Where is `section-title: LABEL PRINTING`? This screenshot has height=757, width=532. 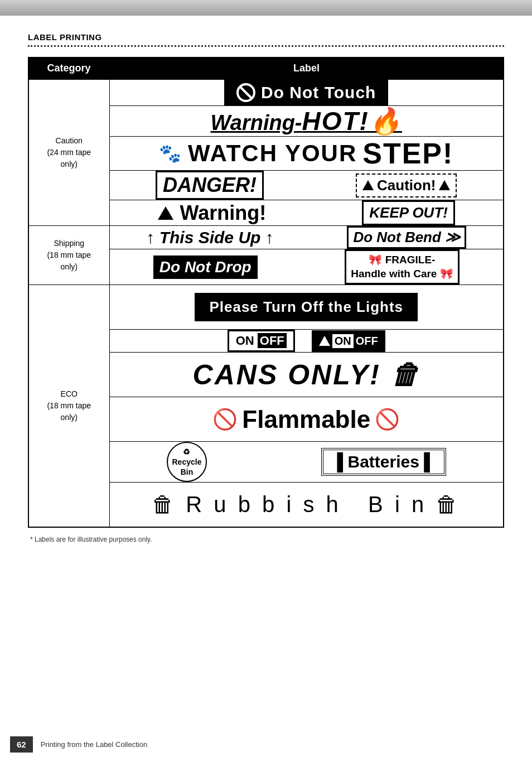
section-title: LABEL PRINTING is located at coordinates (266, 37).